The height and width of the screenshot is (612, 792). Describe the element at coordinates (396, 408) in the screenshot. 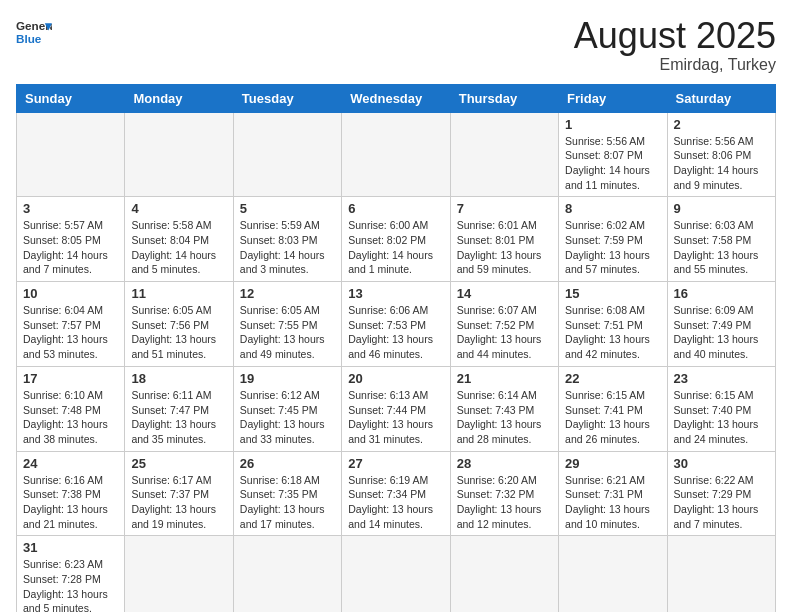

I see `calendar-week-row: 17Sunrise: 6:10 AM Sunset: 7:48 PM Dayli…` at that location.